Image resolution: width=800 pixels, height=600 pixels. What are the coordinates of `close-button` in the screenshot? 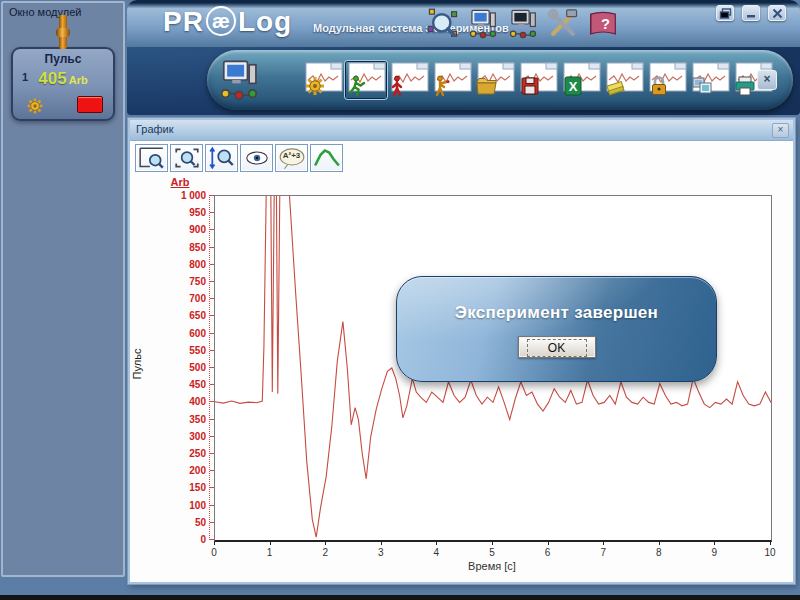 It's located at (777, 13).